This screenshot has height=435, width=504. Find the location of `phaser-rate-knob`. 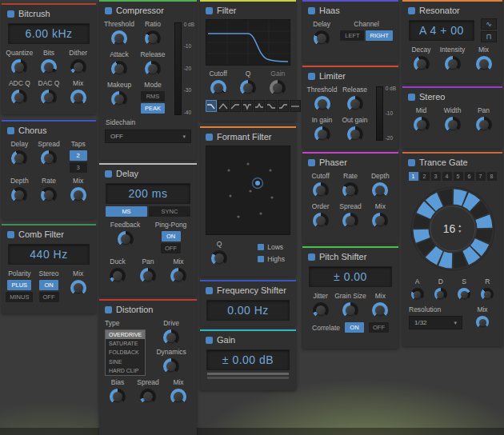

phaser-rate-knob is located at coordinates (350, 190).